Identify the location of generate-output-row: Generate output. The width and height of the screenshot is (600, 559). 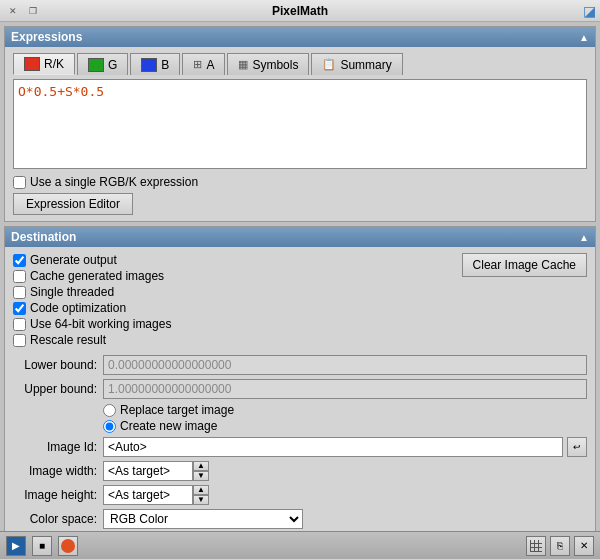
(92, 260).